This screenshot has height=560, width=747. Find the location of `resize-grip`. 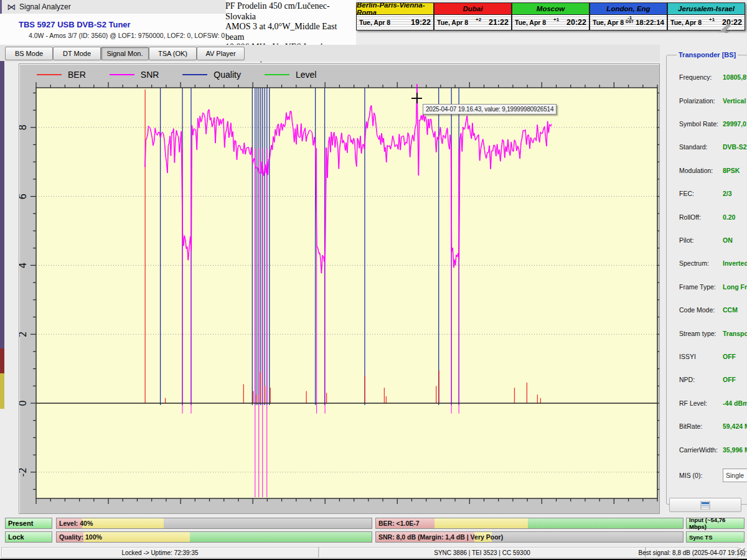

resize-grip is located at coordinates (742, 553).